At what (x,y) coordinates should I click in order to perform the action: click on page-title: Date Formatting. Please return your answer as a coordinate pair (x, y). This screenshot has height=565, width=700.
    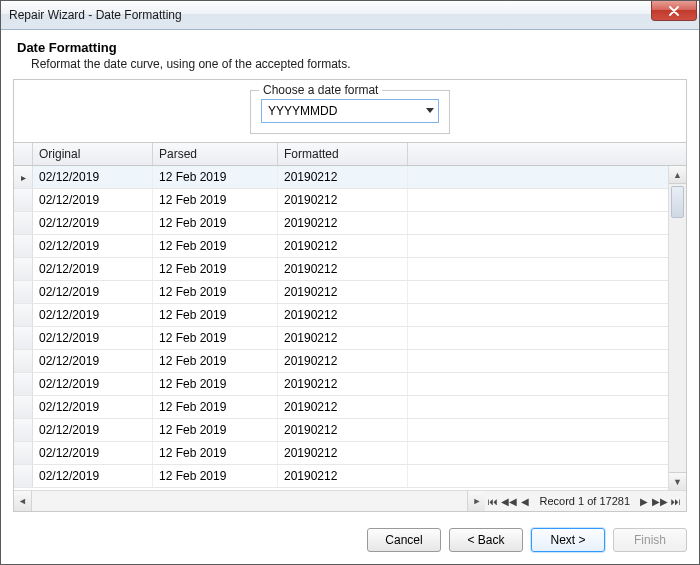
    Looking at the image, I should click on (350, 48).